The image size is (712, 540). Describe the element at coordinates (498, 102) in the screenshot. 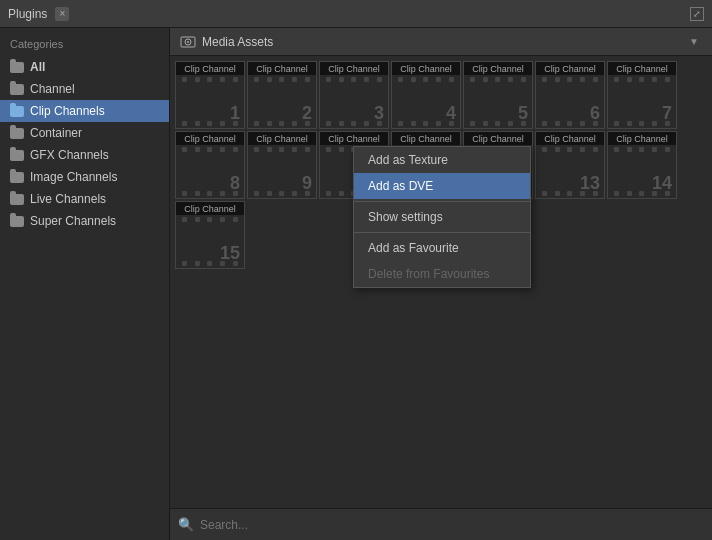

I see `filmstrip: 5` at that location.